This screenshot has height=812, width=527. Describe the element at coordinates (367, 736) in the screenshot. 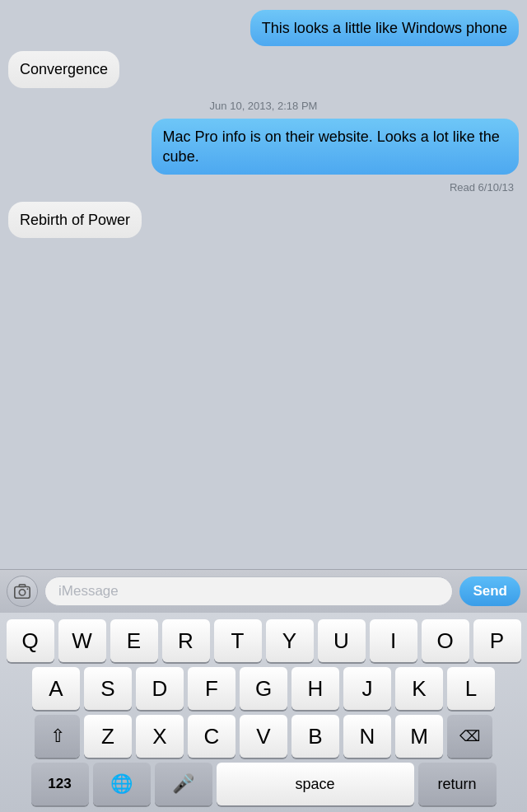

I see `key-N: N` at that location.